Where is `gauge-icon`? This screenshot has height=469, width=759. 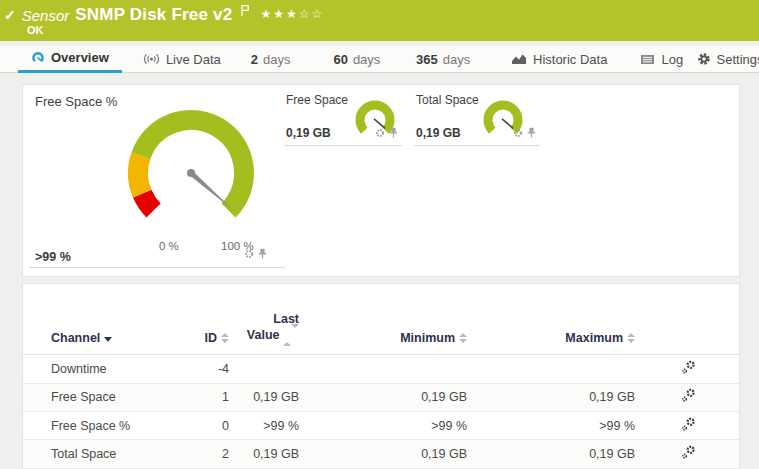 gauge-icon is located at coordinates (38, 58).